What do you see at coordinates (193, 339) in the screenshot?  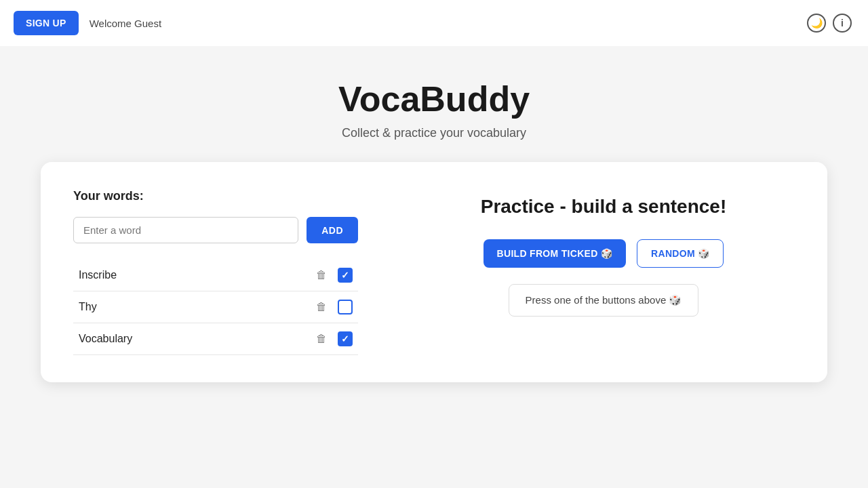 I see `word-name: Vocabulary` at bounding box center [193, 339].